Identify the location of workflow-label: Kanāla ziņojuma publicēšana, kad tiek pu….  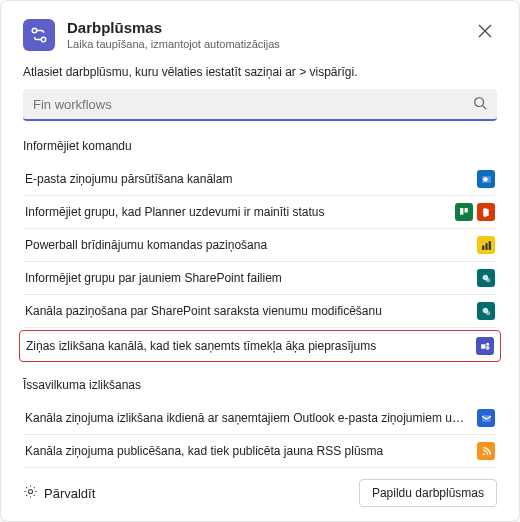
(251, 451).